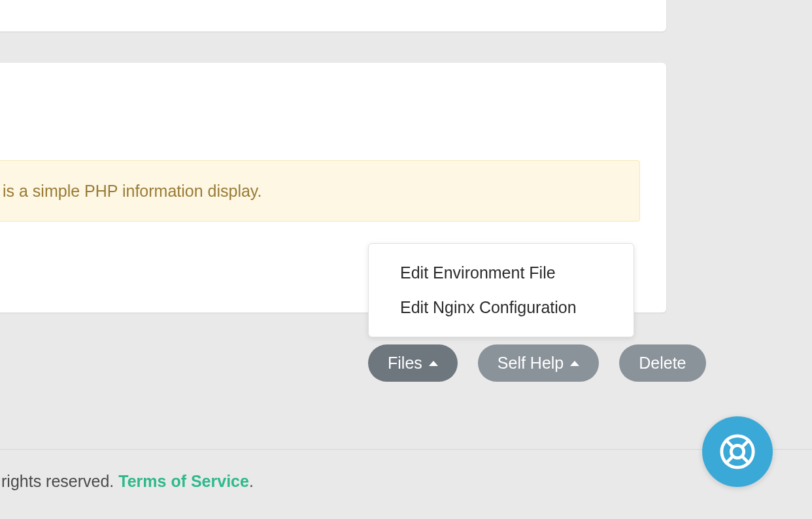 The width and height of the screenshot is (812, 519). What do you see at coordinates (737, 452) in the screenshot?
I see `help-floating-button` at bounding box center [737, 452].